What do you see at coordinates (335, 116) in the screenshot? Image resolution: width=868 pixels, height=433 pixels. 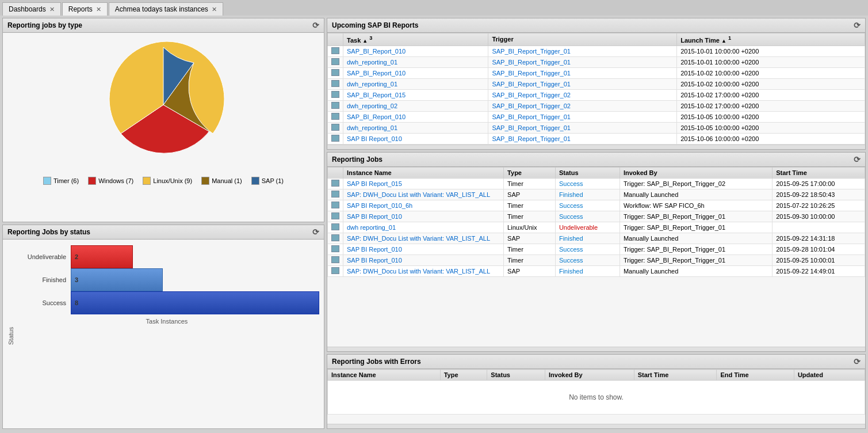 I see `row-icon` at bounding box center [335, 116].